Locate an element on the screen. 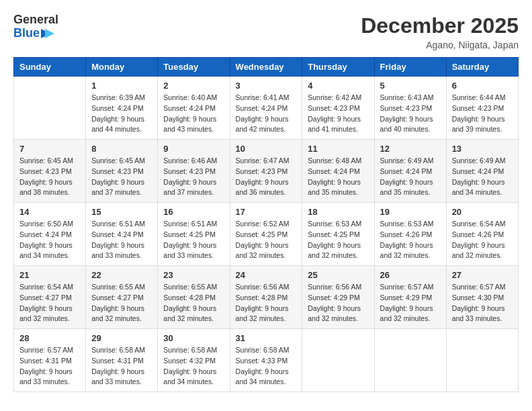 The height and width of the screenshot is (411, 532). day-number: 29 is located at coordinates (122, 338).